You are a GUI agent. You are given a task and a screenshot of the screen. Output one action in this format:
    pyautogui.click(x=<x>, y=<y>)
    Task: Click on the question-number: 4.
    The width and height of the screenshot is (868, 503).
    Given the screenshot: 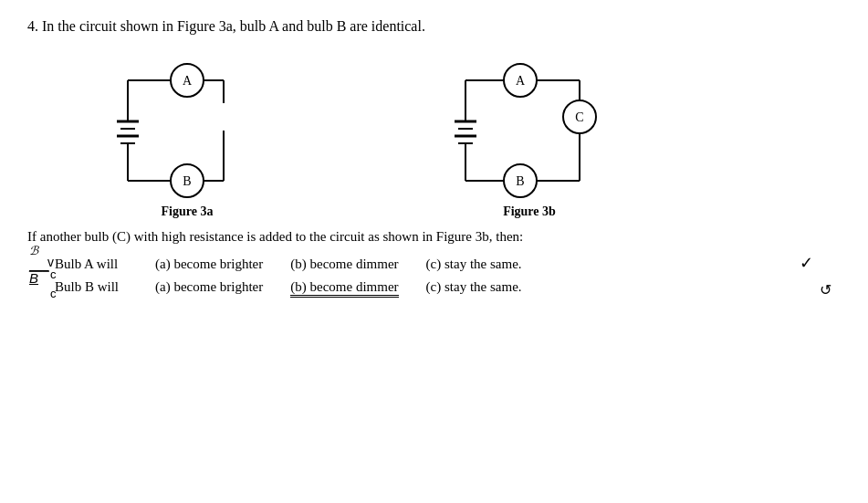 What is the action you would take?
    pyautogui.click(x=33, y=26)
    